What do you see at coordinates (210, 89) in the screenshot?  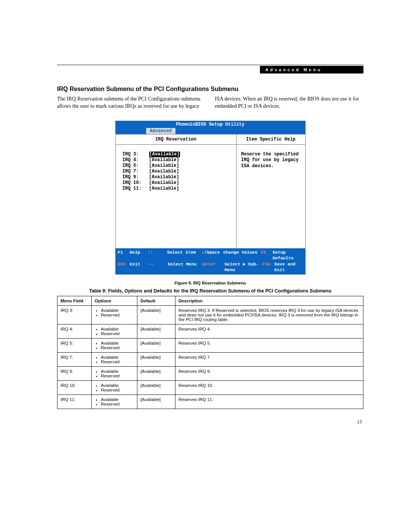 I see `section-title: IRQ Reservation Submenu of the PCI Confi…` at bounding box center [210, 89].